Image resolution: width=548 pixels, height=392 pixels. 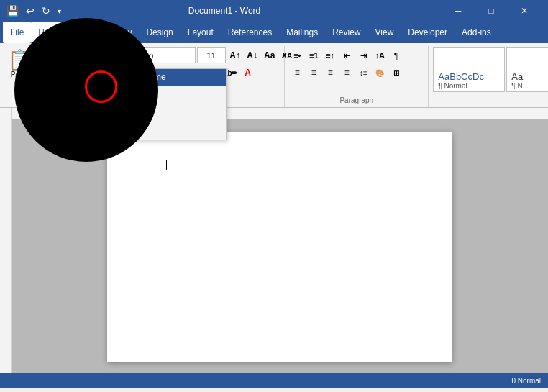 I want to click on menu-design: Design, so click(x=160, y=32).